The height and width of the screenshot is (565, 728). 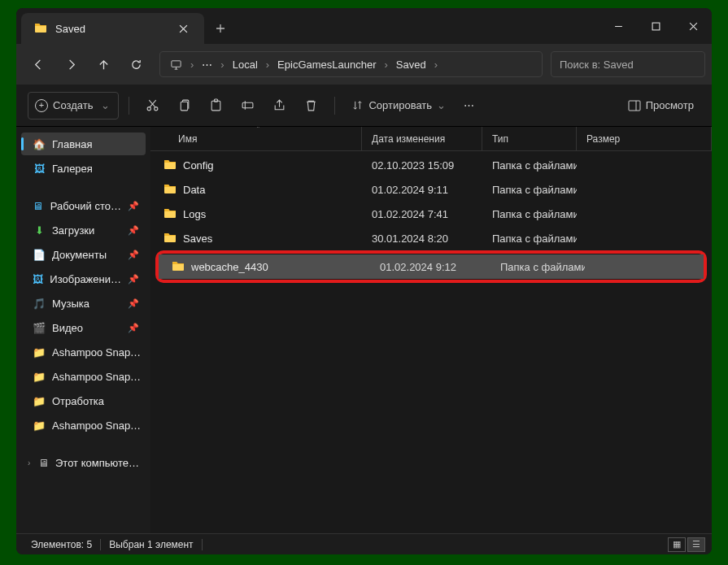 I want to click on gallery-icon: 🖼, so click(x=39, y=168).